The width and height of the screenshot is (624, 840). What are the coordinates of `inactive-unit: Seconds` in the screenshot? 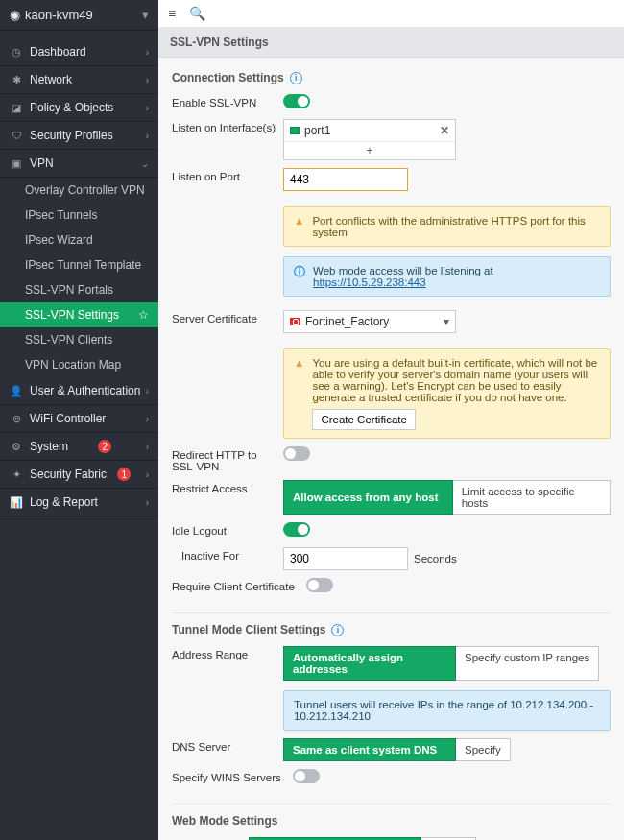 It's located at (436, 559).